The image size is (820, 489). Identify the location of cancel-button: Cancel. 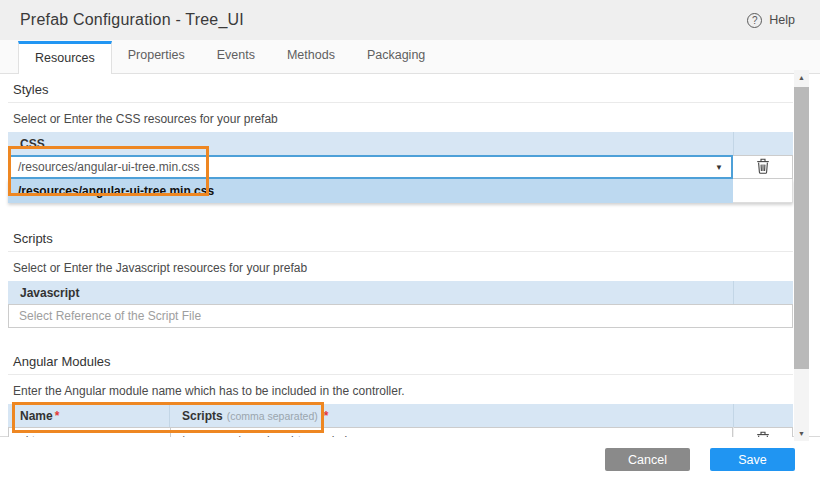
(648, 460).